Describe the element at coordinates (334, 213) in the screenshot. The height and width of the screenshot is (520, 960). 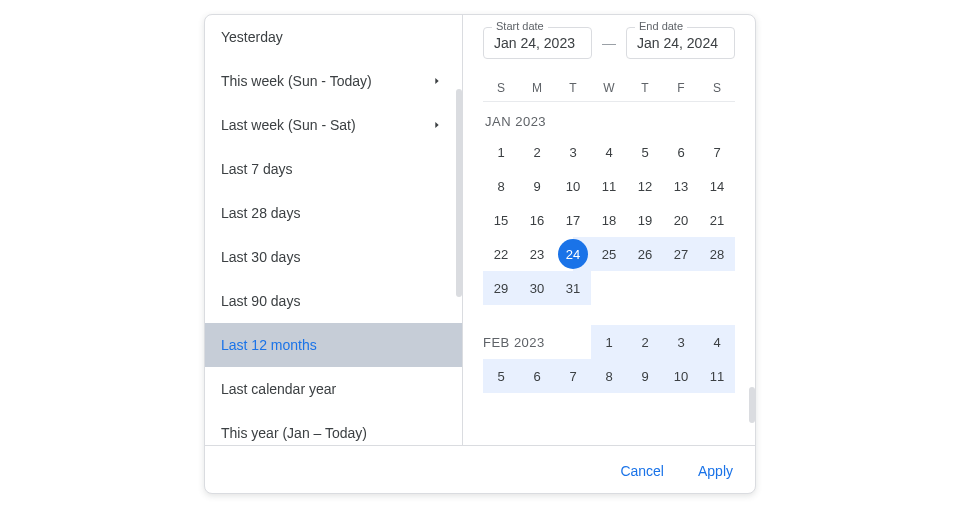
I see `preset-last-28-days: Last 28 days` at that location.